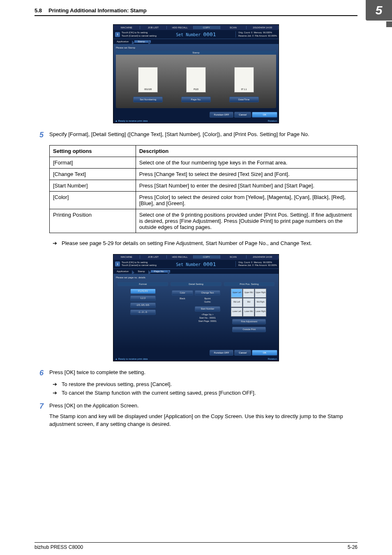 This screenshot has height=555, width=392. I want to click on outside-print-button: Outside Print, so click(249, 330).